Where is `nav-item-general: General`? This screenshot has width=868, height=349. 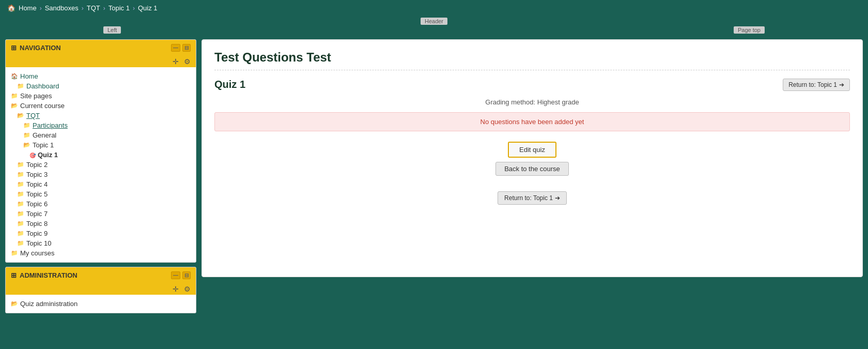 nav-item-general: General is located at coordinates (101, 135).